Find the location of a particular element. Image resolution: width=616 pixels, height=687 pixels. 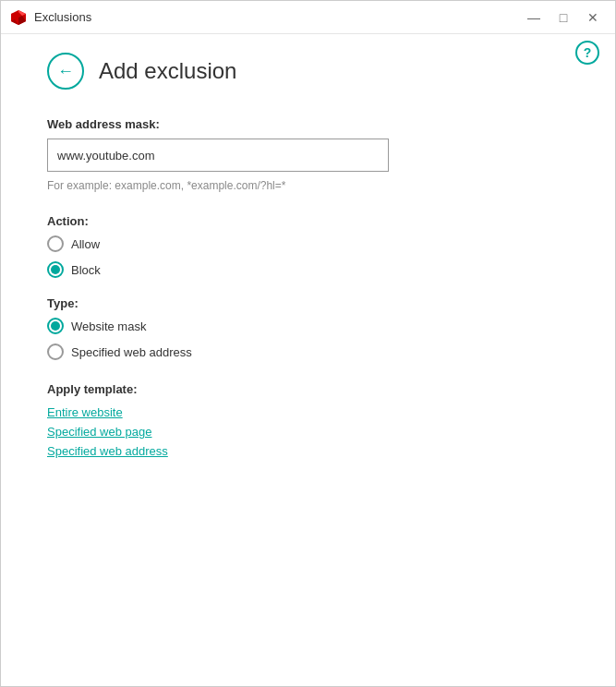

type-website-mask-radio is located at coordinates (55, 326).